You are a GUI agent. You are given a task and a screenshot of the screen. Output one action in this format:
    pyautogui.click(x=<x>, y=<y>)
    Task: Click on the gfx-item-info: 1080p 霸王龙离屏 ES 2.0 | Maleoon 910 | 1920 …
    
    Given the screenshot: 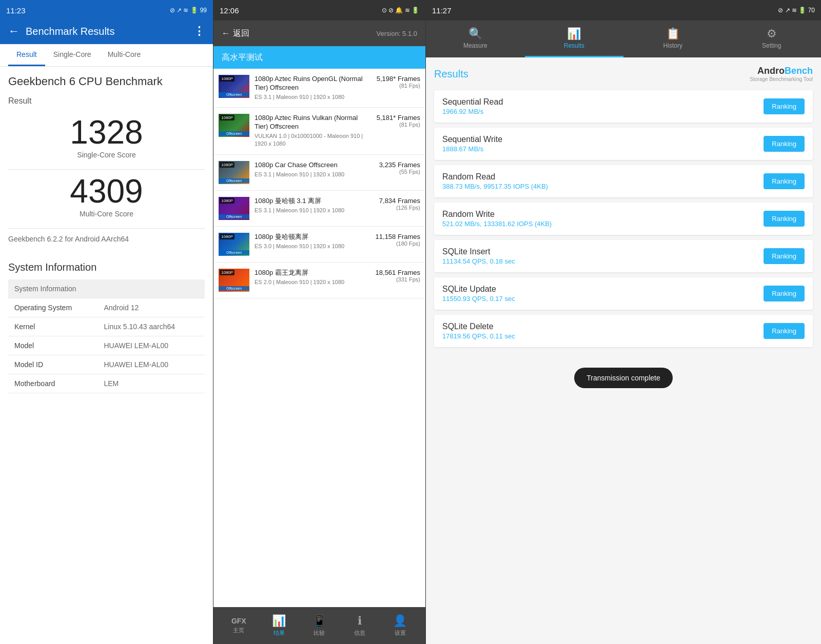 What is the action you would take?
    pyautogui.click(x=312, y=277)
    